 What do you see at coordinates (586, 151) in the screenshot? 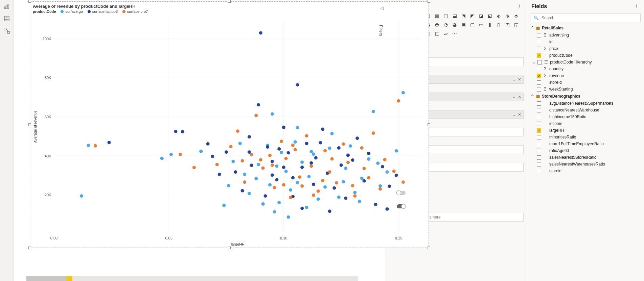
I see `field-row: ratioAge60` at bounding box center [586, 151].